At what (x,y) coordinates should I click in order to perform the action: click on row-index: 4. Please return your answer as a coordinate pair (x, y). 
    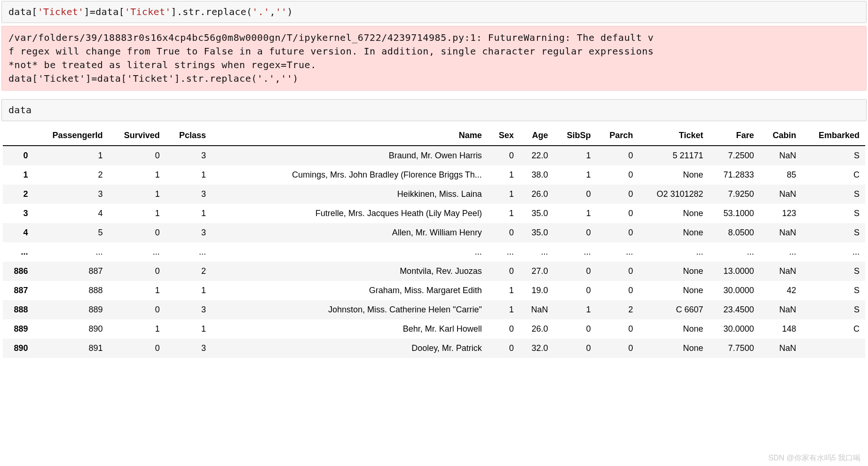
    Looking at the image, I should click on (18, 233).